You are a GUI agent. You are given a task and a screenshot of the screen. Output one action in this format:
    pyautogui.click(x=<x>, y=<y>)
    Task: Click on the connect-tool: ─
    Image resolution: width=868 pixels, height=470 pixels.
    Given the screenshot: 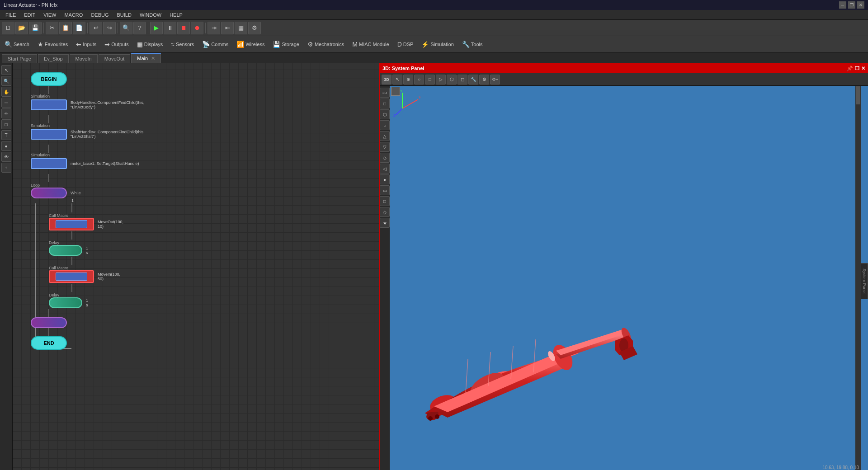 What is the action you would take?
    pyautogui.click(x=6, y=103)
    